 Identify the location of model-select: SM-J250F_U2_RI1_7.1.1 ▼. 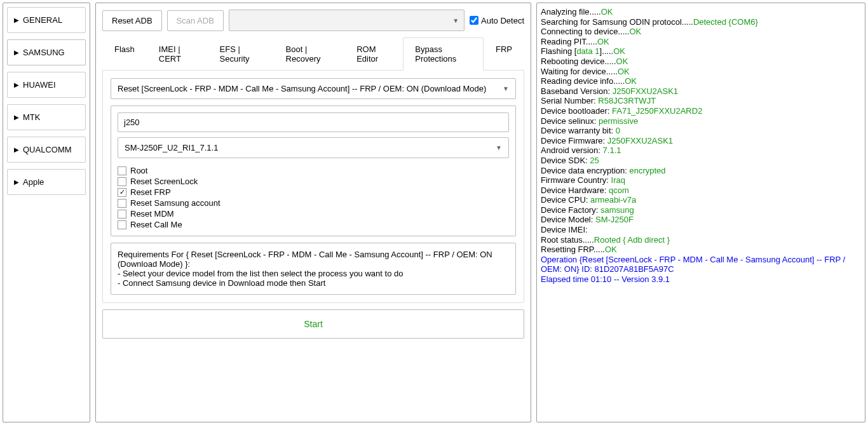
(313, 147).